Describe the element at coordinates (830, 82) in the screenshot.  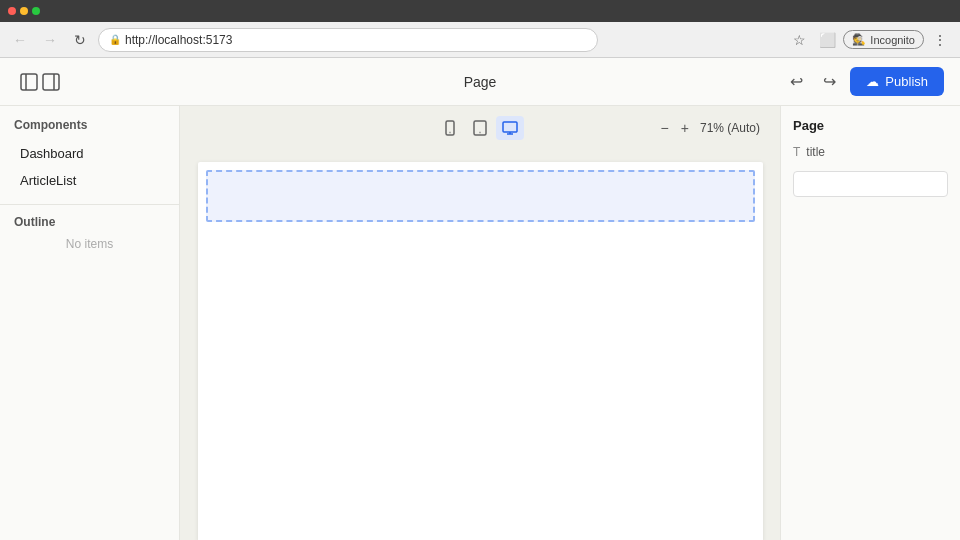
I see `redo-button: ↪` at that location.